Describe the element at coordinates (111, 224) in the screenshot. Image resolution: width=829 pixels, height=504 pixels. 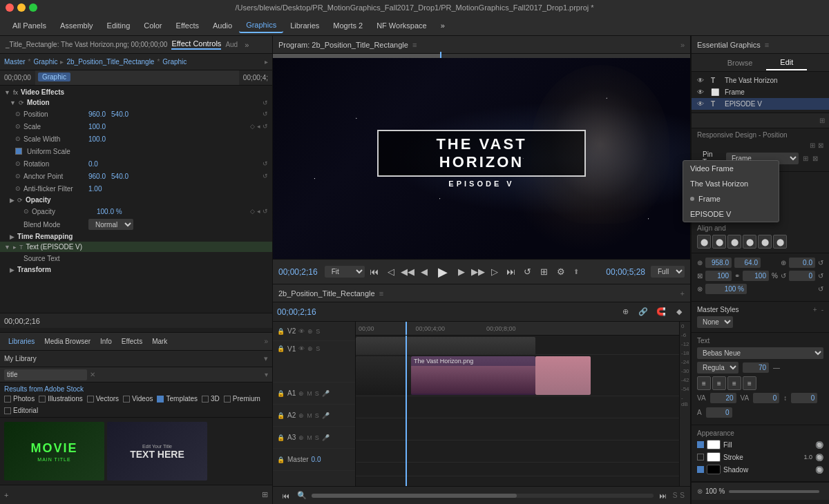
I see `blend-mode-select: Normal` at that location.